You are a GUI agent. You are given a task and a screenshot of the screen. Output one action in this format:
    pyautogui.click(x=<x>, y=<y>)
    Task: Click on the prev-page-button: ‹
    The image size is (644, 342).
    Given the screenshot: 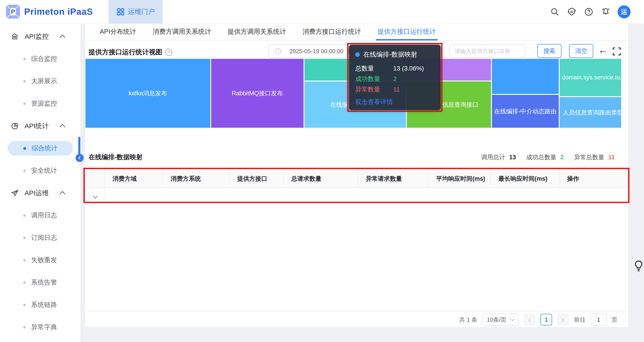 What is the action you would take?
    pyautogui.click(x=530, y=320)
    